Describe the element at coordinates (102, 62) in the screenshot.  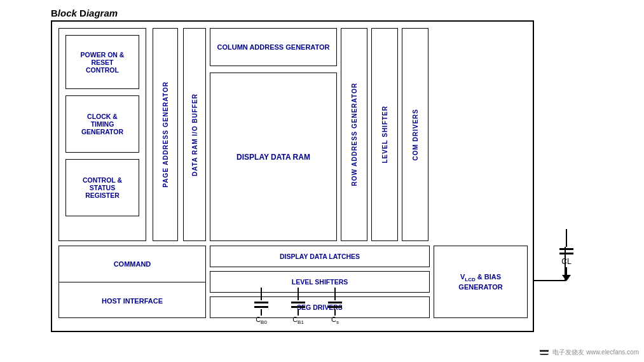
I see `power-on-reset-block: POWER ON &RESETCONTROL` at that location.